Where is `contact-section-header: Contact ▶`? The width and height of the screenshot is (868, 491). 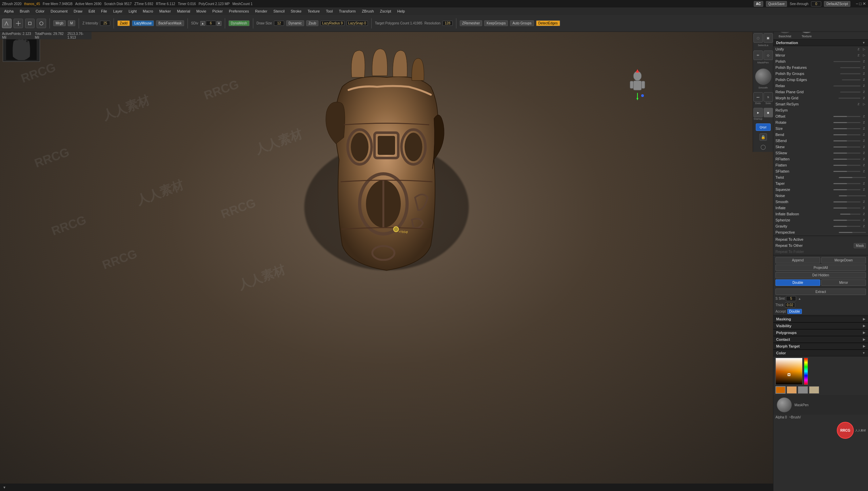
contact-section-header: Contact ▶ is located at coordinates (821, 339).